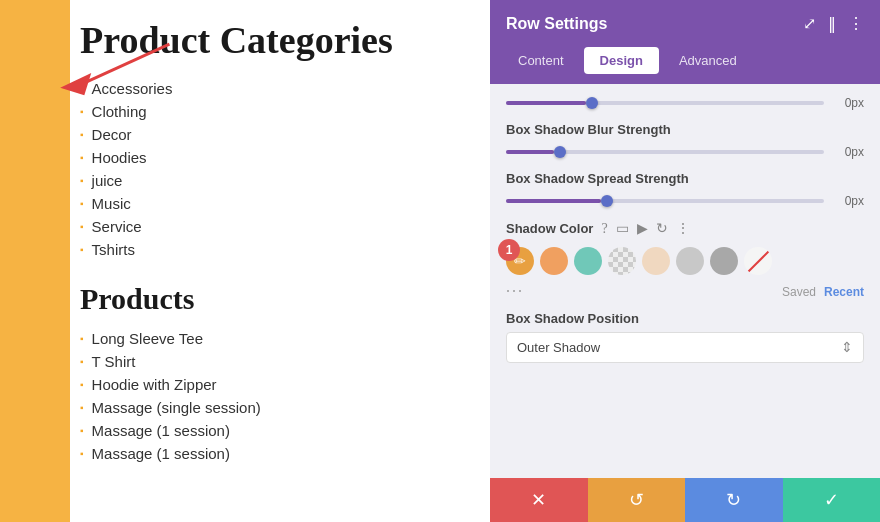 This screenshot has width=880, height=522. I want to click on products-heading: Products, so click(270, 299).